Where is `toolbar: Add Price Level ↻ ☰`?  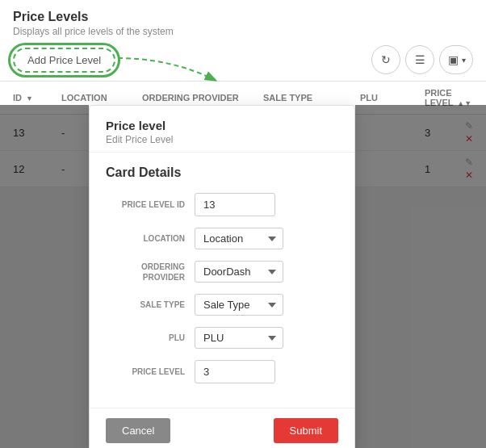
toolbar: Add Price Level ↻ ☰ is located at coordinates (243, 63).